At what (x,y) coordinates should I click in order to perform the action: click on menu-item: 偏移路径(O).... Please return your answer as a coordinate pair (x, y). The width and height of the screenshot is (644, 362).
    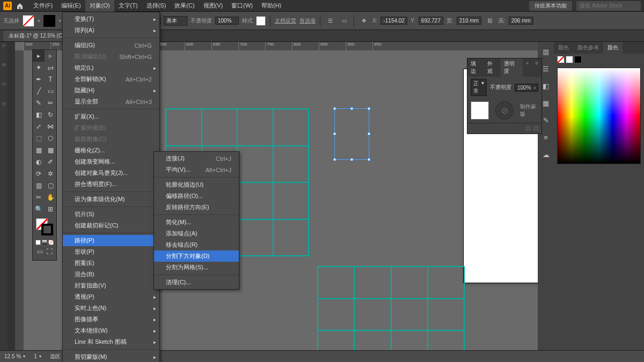
    Looking at the image, I should click on (196, 196).